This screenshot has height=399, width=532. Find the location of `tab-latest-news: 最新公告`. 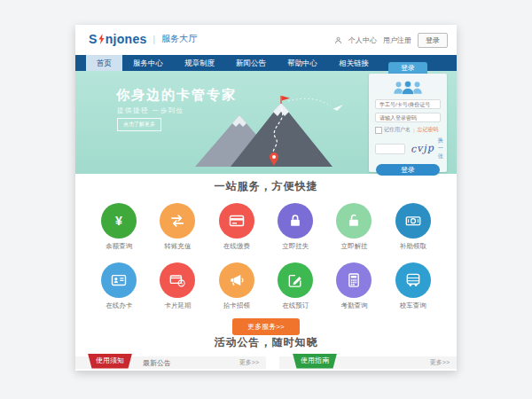

tab-latest-news: 最新公告 is located at coordinates (157, 364).